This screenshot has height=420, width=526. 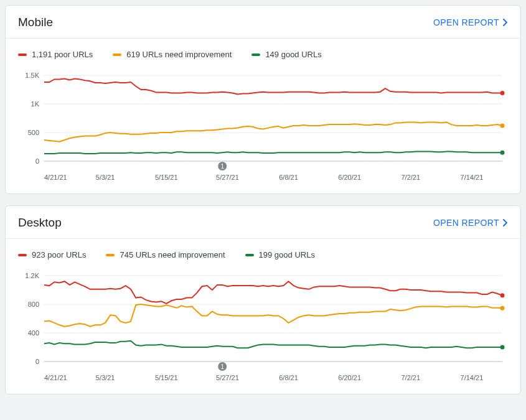 I want to click on mobile-series-need, so click(x=273, y=132).